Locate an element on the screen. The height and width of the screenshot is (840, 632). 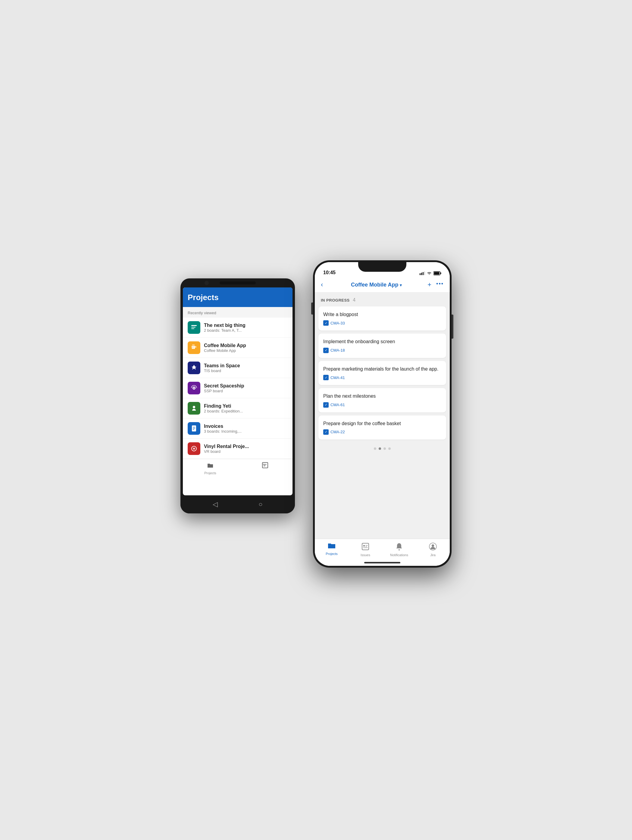
android-nav-projects: Projects is located at coordinates (210, 468).